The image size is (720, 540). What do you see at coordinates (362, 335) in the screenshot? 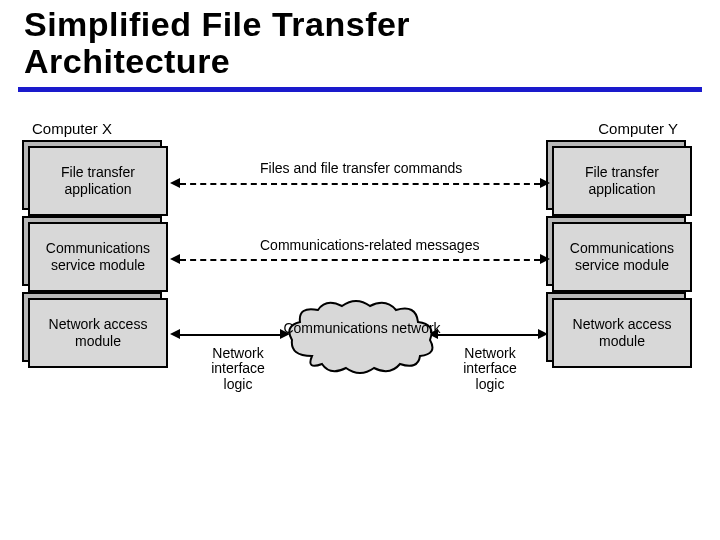
I see `cloud-network-icon: Communications network` at bounding box center [362, 335].